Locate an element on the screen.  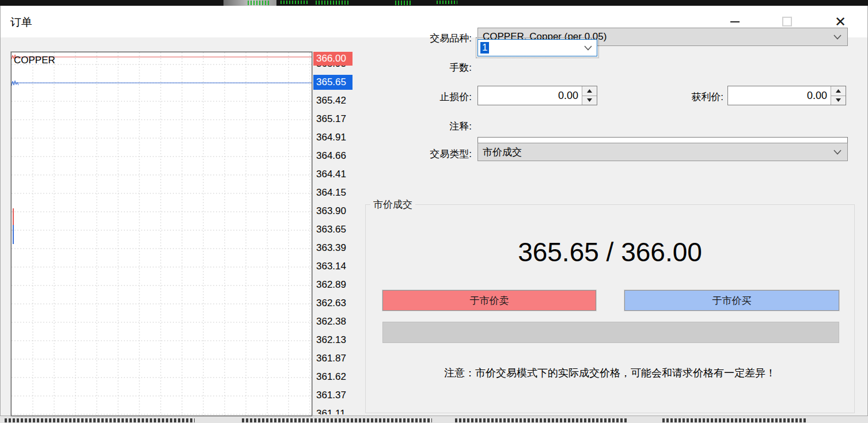
price-scale: 366.00 365.65 365.93365.42365.17364.9136… is located at coordinates (335, 233).